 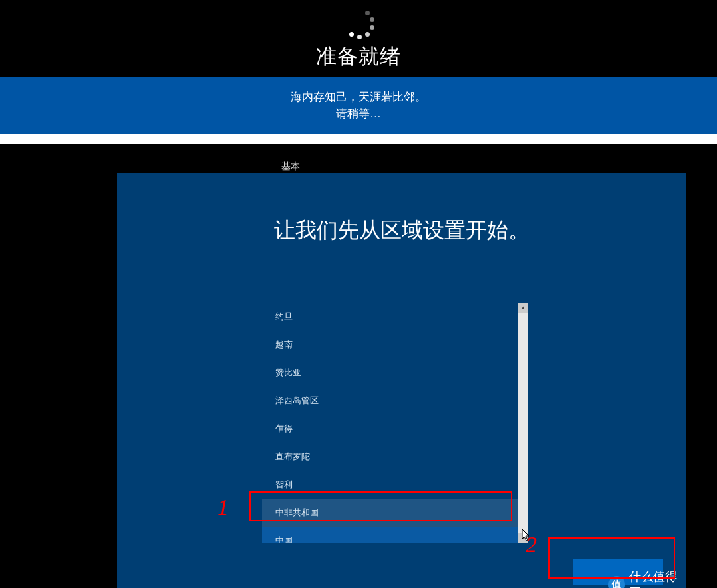 I want to click on scroll-track, so click(x=524, y=423).